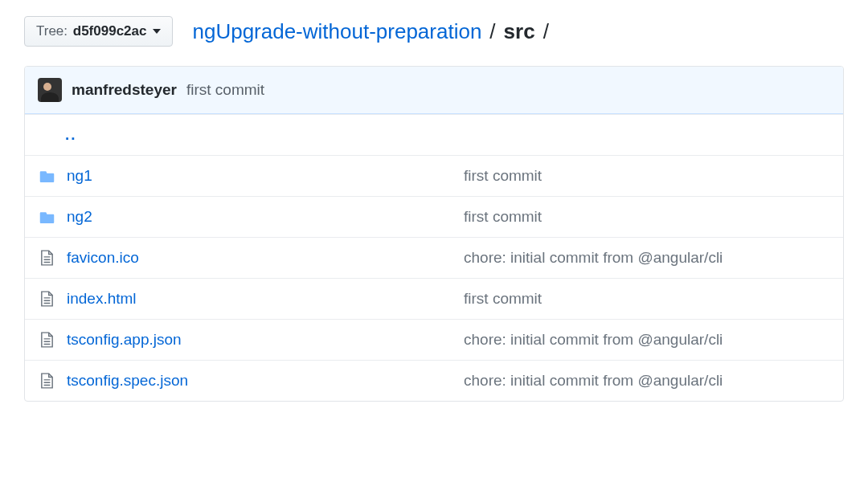  What do you see at coordinates (110, 31) in the screenshot?
I see `tree-hash: d5f099c2ac` at bounding box center [110, 31].